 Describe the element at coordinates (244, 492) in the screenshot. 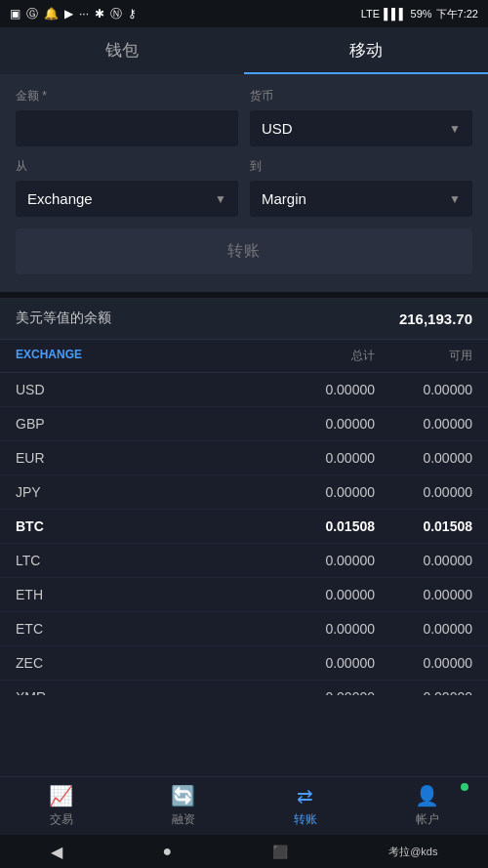

I see `table-row: JPY 0.00000 0.00000` at that location.